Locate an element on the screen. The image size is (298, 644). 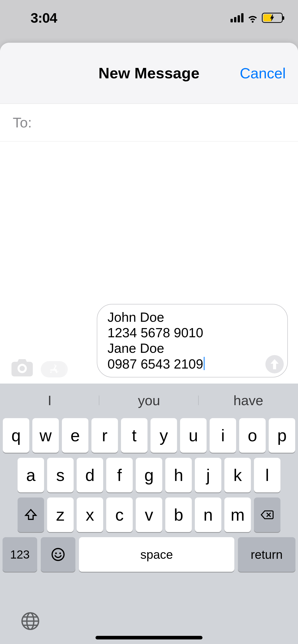
status-time: 3:04 is located at coordinates (44, 18).